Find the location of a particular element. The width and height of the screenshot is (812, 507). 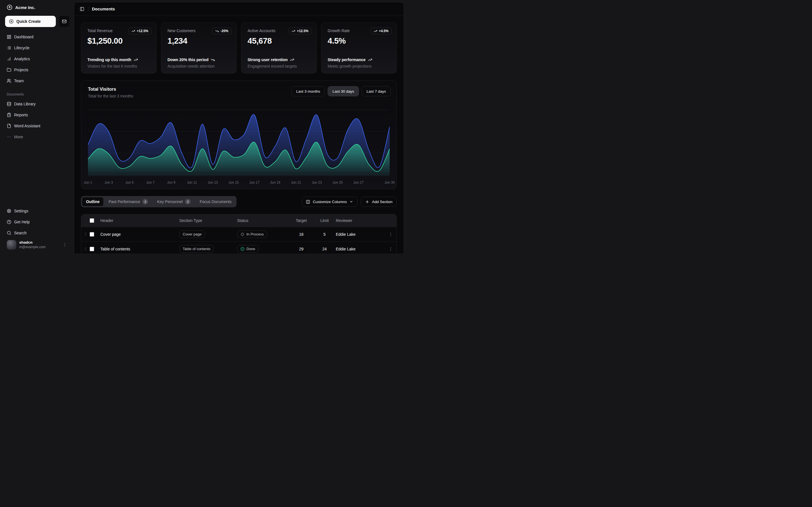

users-icon is located at coordinates (9, 81).